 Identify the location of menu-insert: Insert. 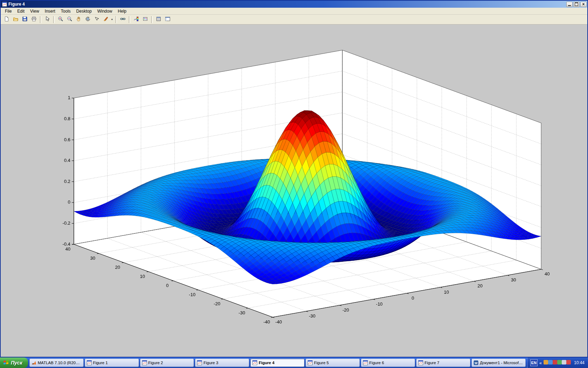
(50, 11).